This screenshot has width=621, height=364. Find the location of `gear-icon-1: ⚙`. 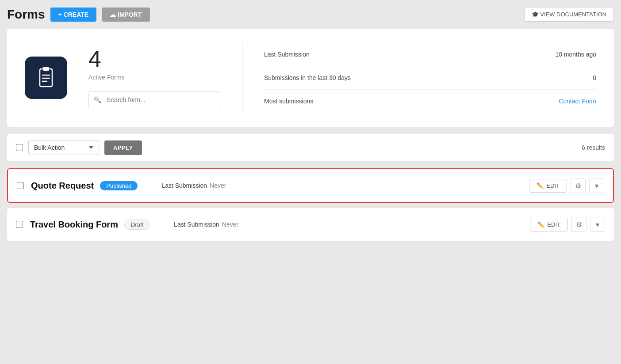

gear-icon-1: ⚙ is located at coordinates (579, 224).